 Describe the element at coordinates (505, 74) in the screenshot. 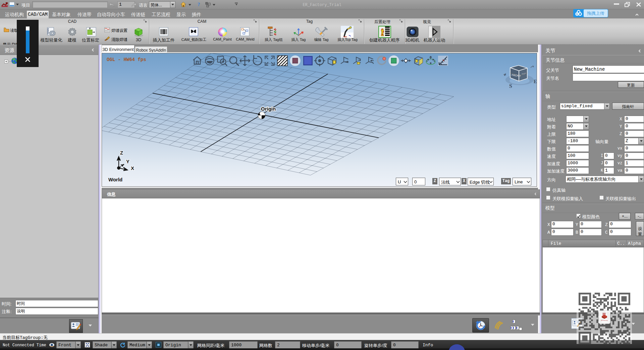

I see `svg-text: 𝑤` at that location.